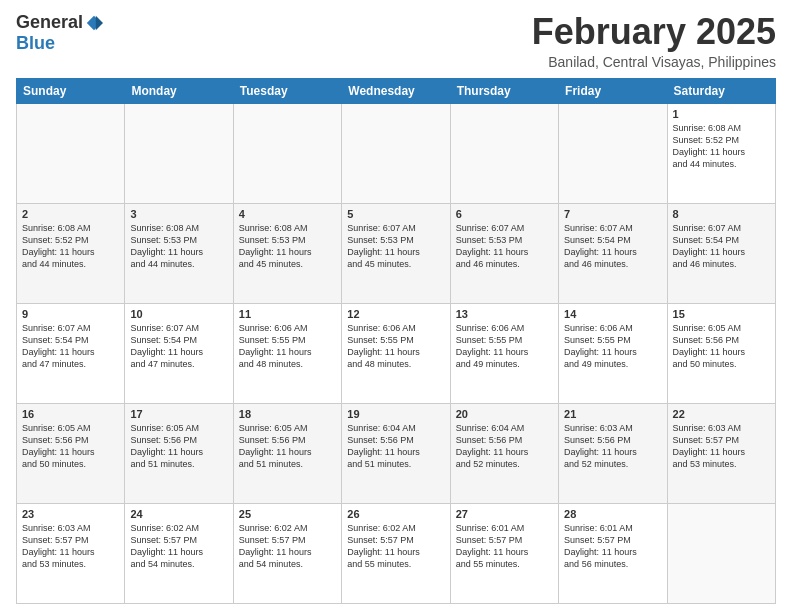  Describe the element at coordinates (70, 314) in the screenshot. I see `day-number: 9` at that location.